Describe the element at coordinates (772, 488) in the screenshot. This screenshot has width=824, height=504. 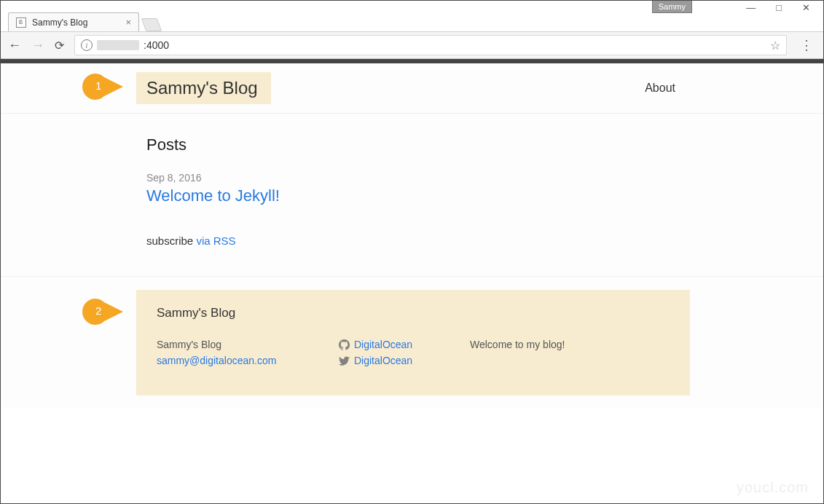
I see `watermark: youcl.com` at that location.